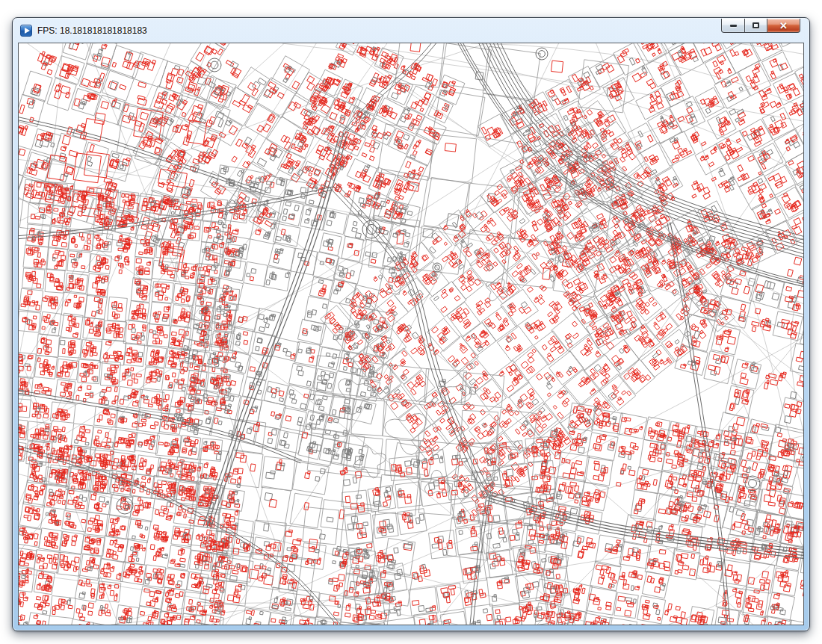 This screenshot has height=644, width=822. Describe the element at coordinates (26, 31) in the screenshot. I see `play-icon` at that location.